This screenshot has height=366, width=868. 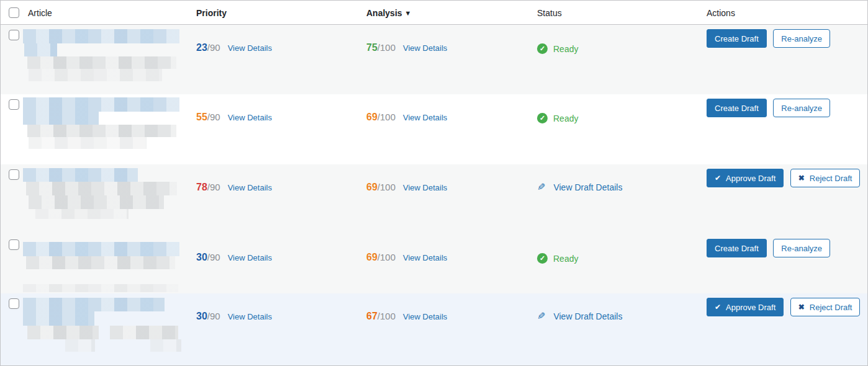 I want to click on priority-score: 78, so click(x=202, y=187).